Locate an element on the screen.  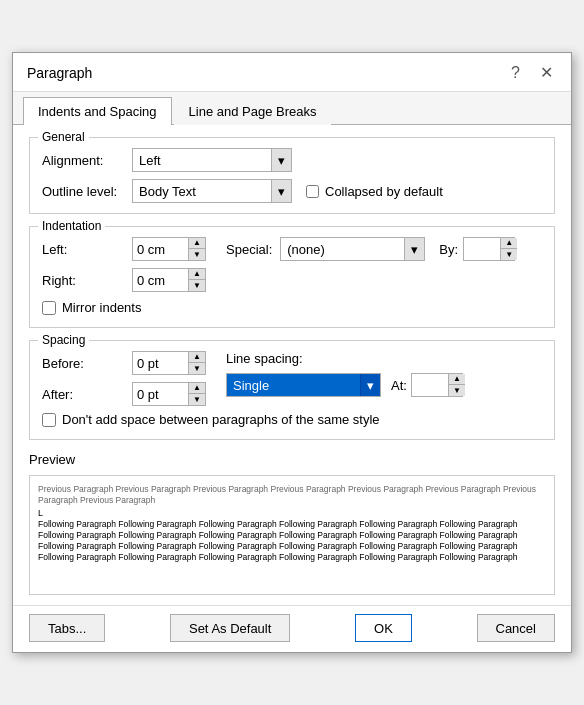
right-indent-down: ▼ is located at coordinates (197, 286).